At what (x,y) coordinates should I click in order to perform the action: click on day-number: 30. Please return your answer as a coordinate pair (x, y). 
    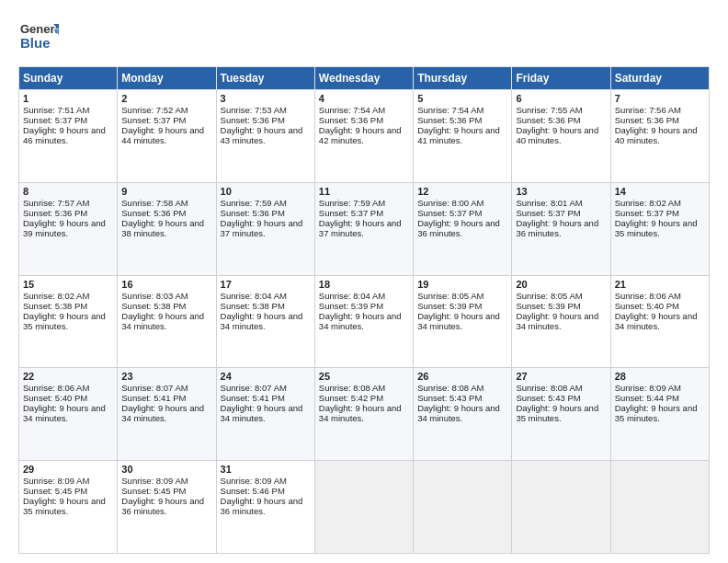
    Looking at the image, I should click on (166, 469).